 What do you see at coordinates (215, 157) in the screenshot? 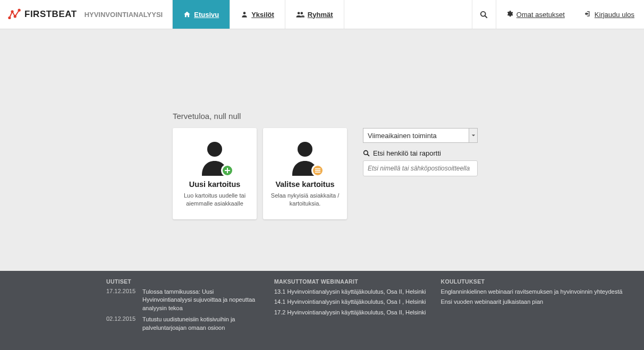
I see `person-add-icon` at bounding box center [215, 157].